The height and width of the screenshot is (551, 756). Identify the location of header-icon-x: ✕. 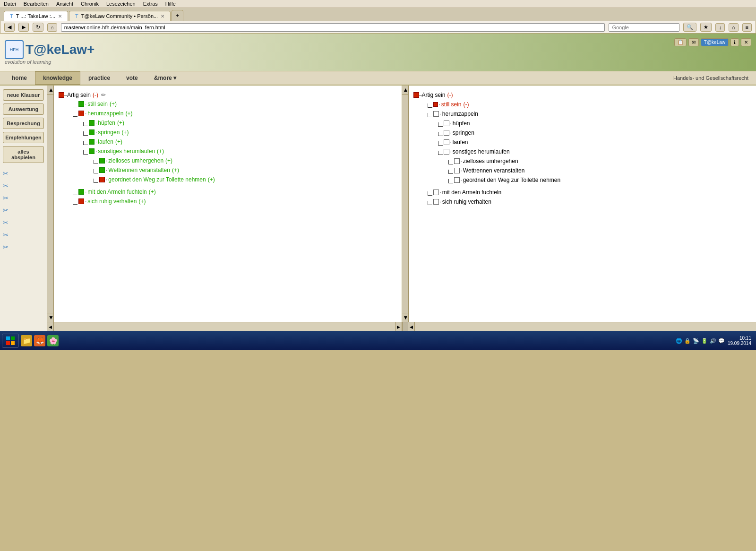
(746, 43).